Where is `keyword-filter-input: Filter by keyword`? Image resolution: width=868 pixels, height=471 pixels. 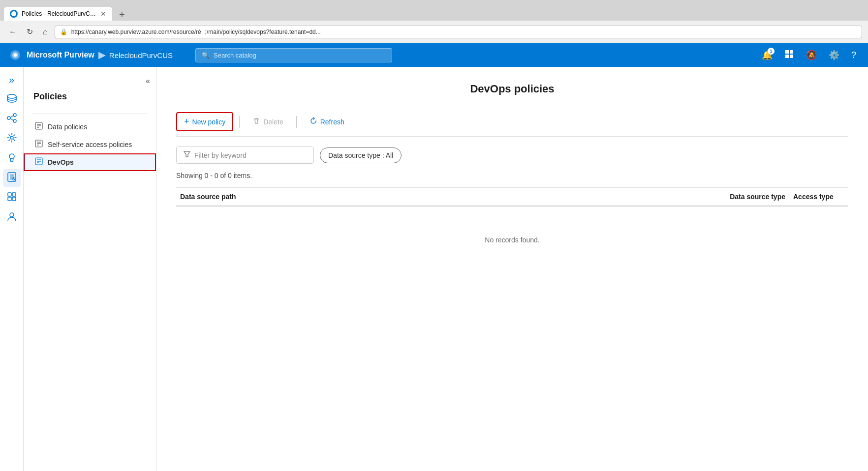 keyword-filter-input: Filter by keyword is located at coordinates (245, 155).